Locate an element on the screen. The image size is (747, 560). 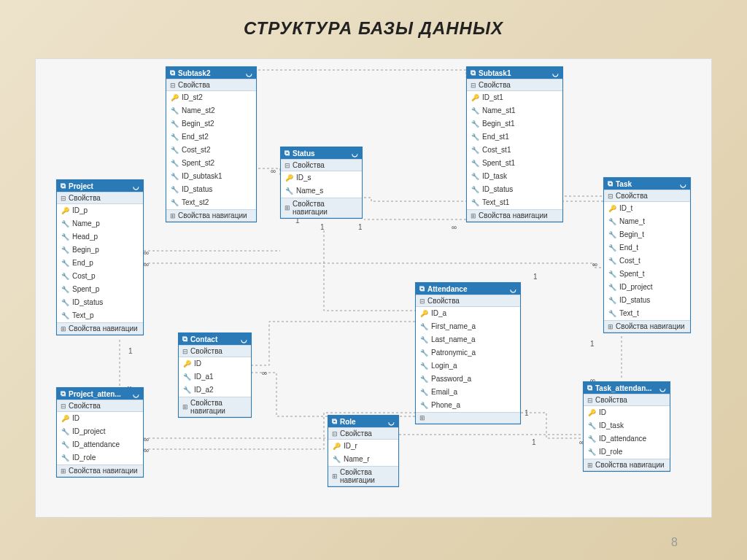
field-item: 🔑ID_a is located at coordinates (468, 314).